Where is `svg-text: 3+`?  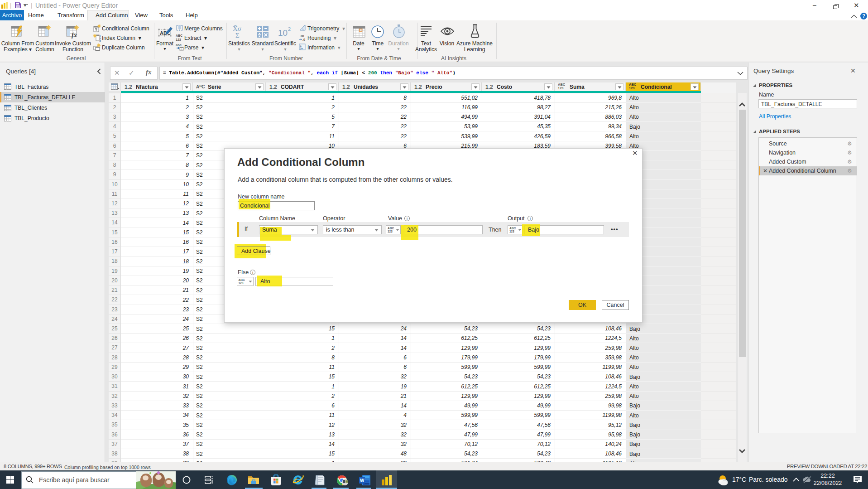
svg-text: 3+ is located at coordinates (302, 48).